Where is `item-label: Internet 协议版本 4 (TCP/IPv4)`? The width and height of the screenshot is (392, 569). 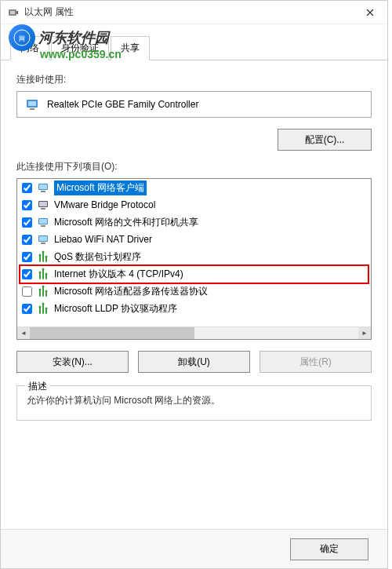 item-label: Internet 协议版本 4 (TCP/IPv4) is located at coordinates (119, 275).